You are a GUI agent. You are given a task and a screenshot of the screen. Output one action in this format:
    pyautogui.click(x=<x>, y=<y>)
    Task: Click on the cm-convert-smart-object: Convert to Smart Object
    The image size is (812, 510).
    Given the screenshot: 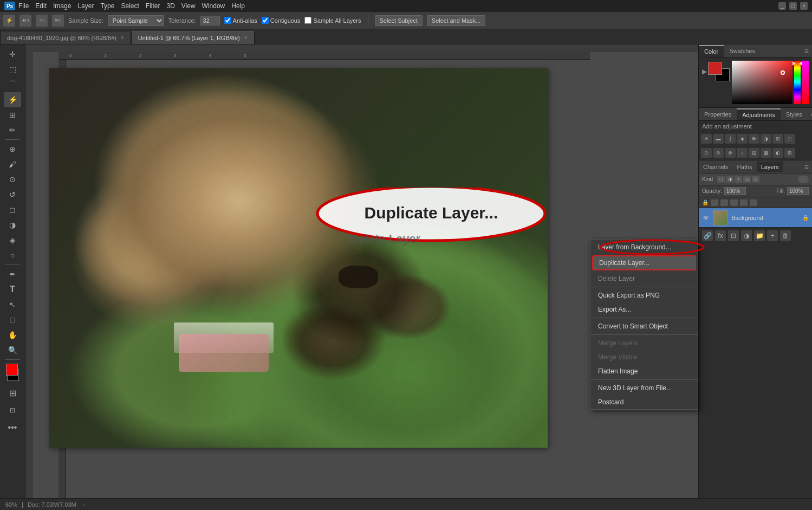 What is the action you would take?
    pyautogui.click(x=644, y=326)
    